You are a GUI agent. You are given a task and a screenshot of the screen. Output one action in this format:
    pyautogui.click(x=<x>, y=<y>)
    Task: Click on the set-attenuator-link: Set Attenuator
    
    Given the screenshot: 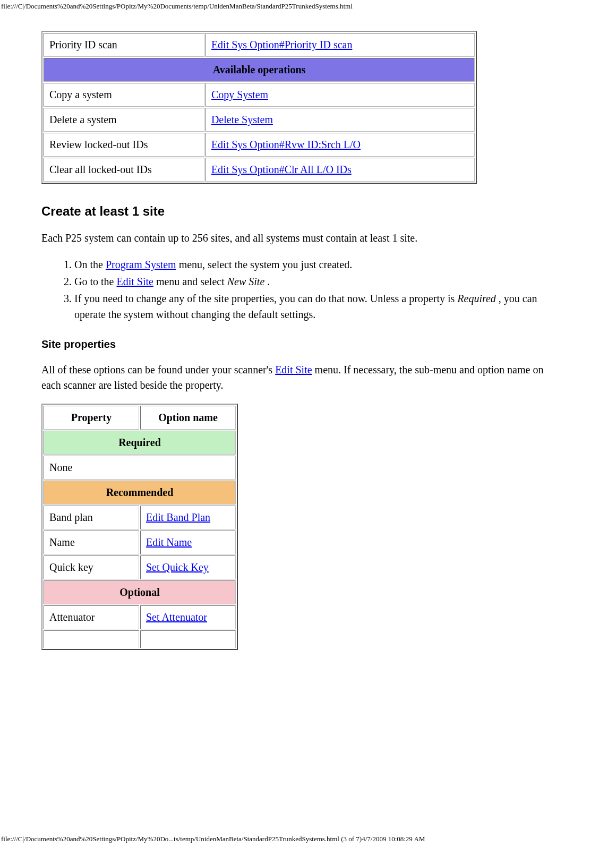 What is the action you would take?
    pyautogui.click(x=176, y=617)
    